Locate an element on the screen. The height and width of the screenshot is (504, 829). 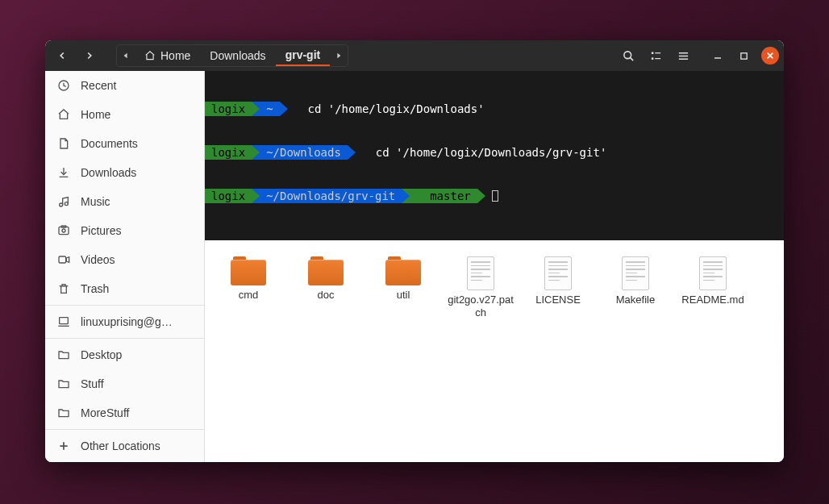
terminal-command: cd '/home/logix/Downloads' is located at coordinates (390, 109).